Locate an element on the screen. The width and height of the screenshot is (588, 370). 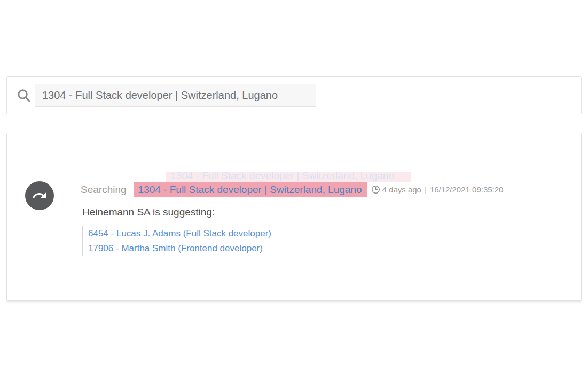
clock-icon is located at coordinates (376, 189).